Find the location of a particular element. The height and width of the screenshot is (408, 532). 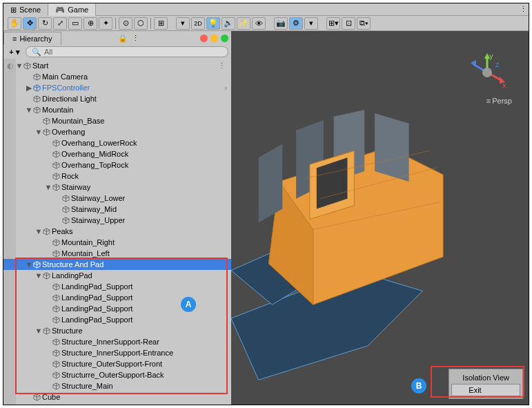

hierarchy-tab: ≡ Hierarchy is located at coordinates (32, 39).